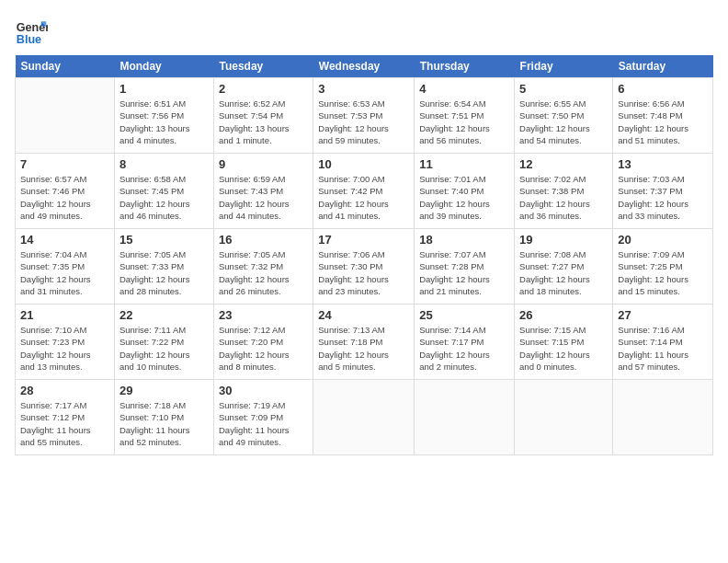 The height and width of the screenshot is (563, 728). What do you see at coordinates (65, 191) in the screenshot?
I see `calendar-cell: 7Sunrise: 6:57 AM Sunset: 7:46 PM Daylig…` at bounding box center [65, 191].